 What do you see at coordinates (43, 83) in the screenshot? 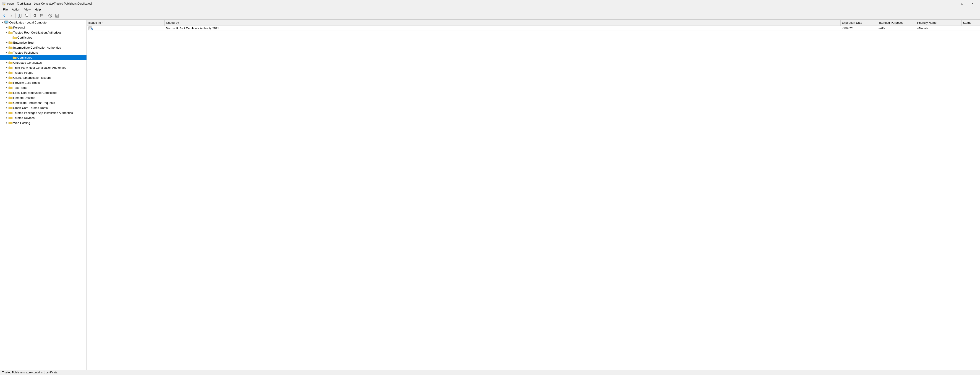
I see `tree-item-preview-build-roots: ▶Preview Build Roots` at bounding box center [43, 83].